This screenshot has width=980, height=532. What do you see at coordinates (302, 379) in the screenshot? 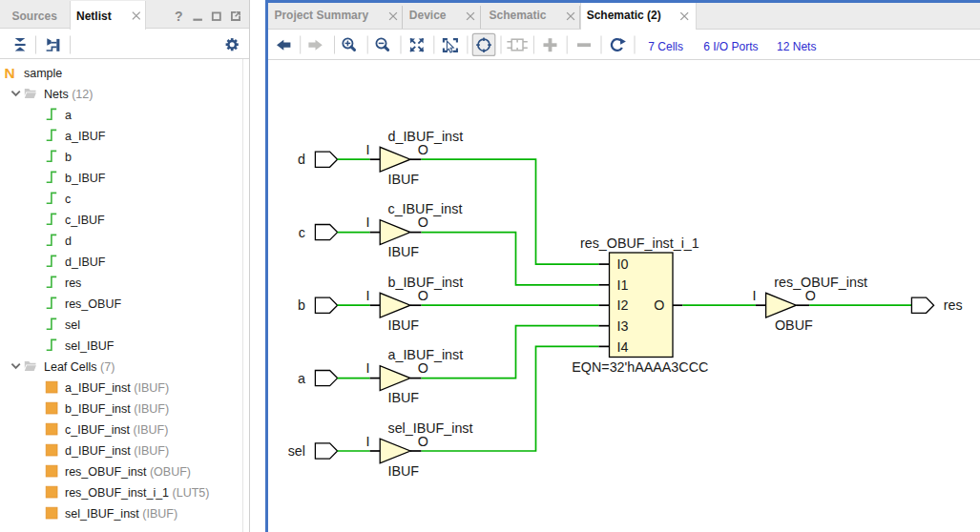
I see `svg-text: a` at bounding box center [302, 379].